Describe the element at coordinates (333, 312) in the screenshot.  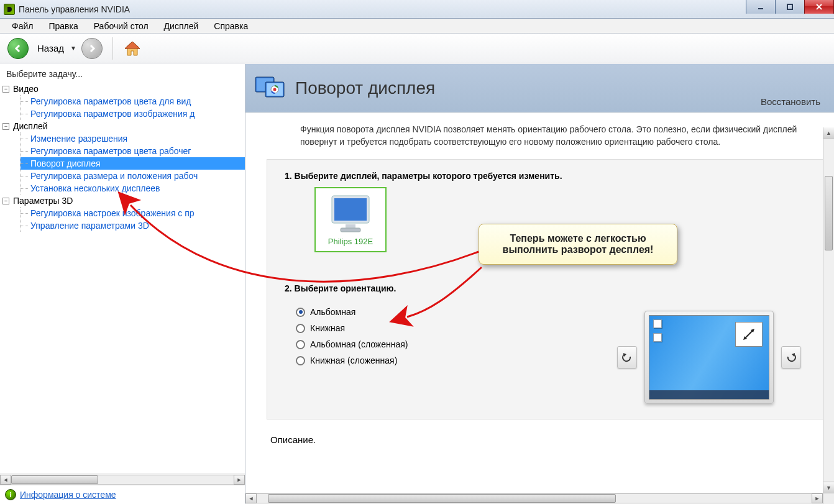
I see `radio-label: Альбомная` at that location.